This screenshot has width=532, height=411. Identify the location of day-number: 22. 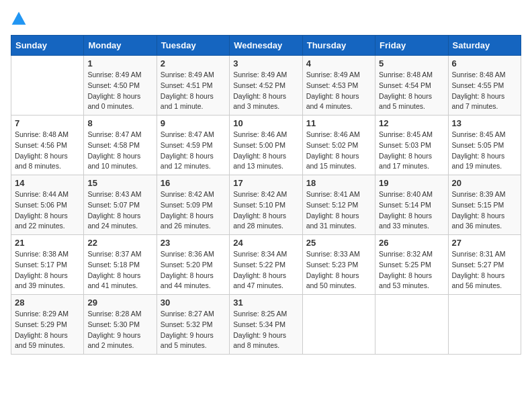
(120, 243).